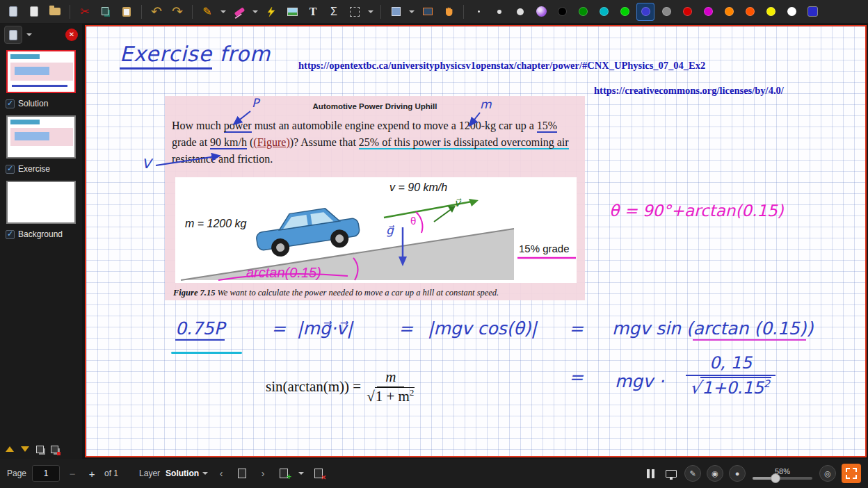  I want to click on palette-color-green, so click(583, 12).